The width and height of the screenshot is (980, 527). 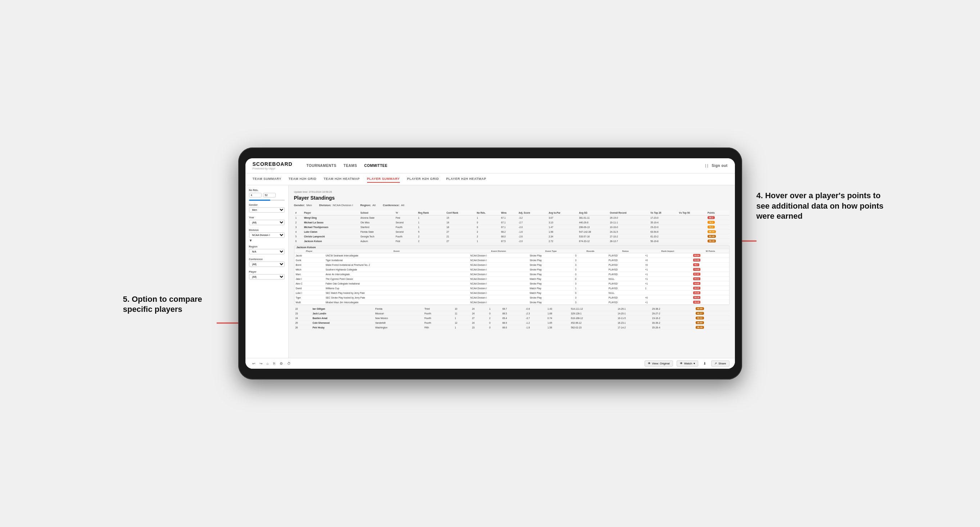 What do you see at coordinates (267, 210) in the screenshot?
I see `gender-select: Men Women` at bounding box center [267, 210].